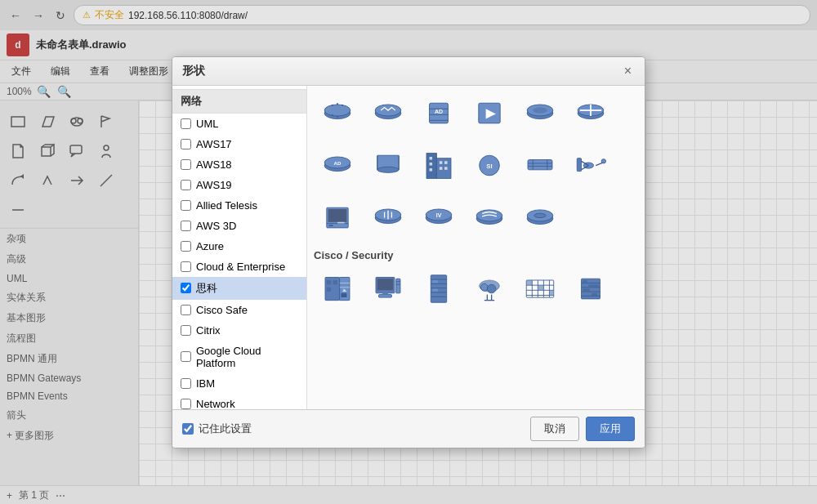  What do you see at coordinates (475, 114) in the screenshot?
I see `preview-grid-row1: AD` at bounding box center [475, 114].